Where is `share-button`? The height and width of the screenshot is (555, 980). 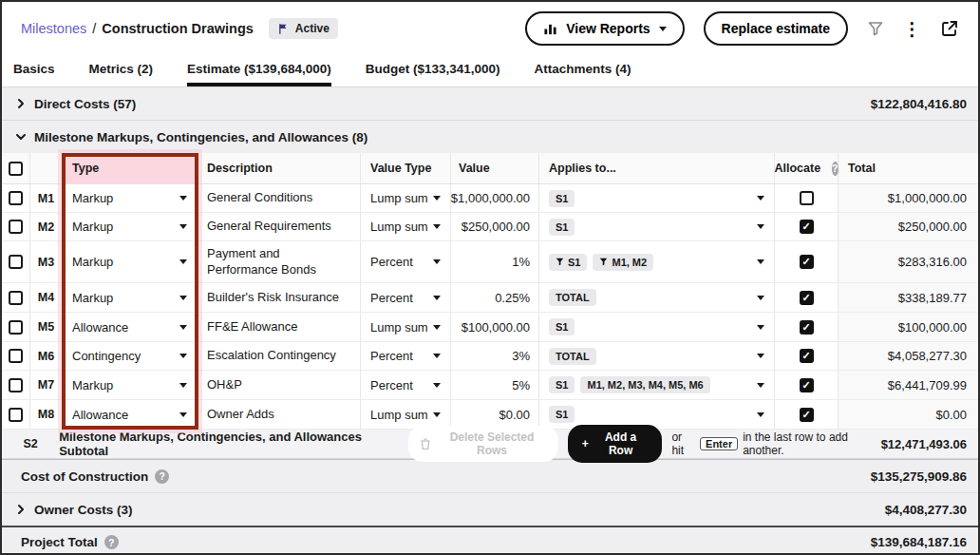
share-button is located at coordinates (950, 29).